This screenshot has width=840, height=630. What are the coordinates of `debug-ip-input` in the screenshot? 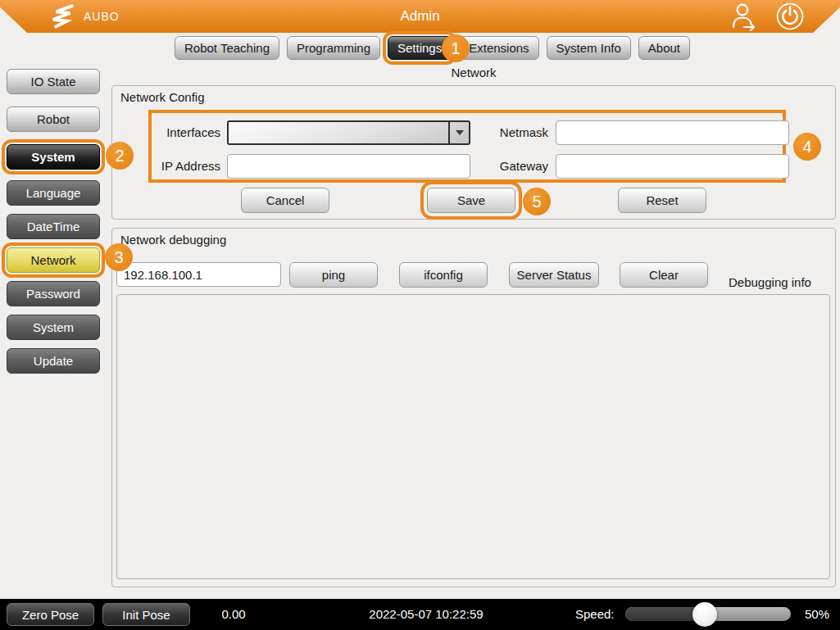 It's located at (198, 274).